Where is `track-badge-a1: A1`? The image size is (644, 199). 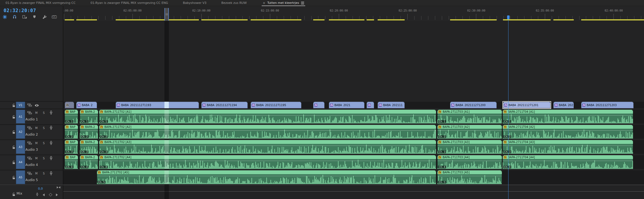
track-badge-a1: A1 is located at coordinates (20, 117).